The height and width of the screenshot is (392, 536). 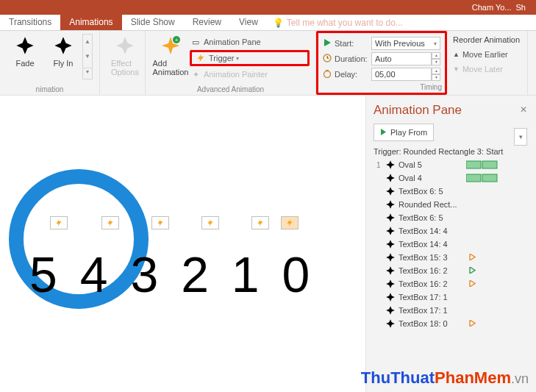 I want to click on animation-fade: Fade, so click(x=25, y=58).